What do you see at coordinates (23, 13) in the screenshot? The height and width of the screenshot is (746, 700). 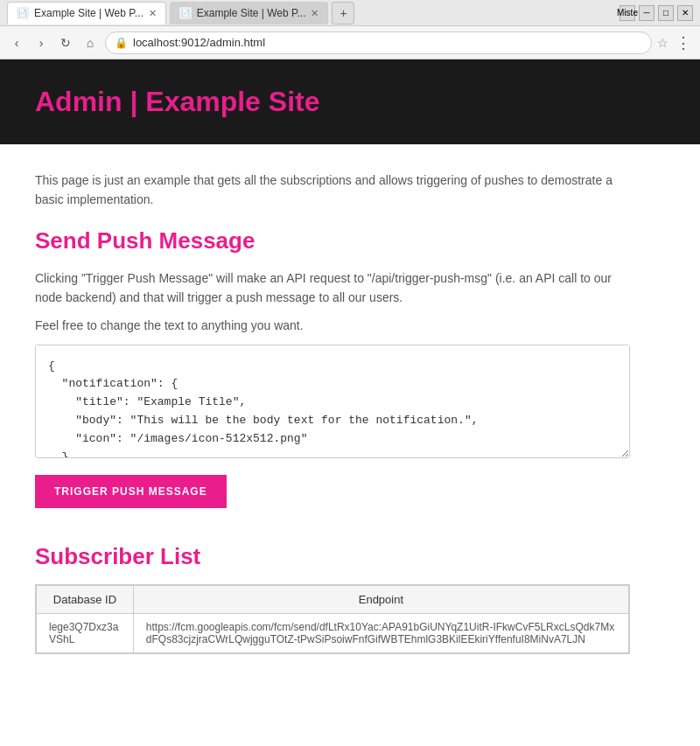 I see `tab-favicon: 📄` at bounding box center [23, 13].